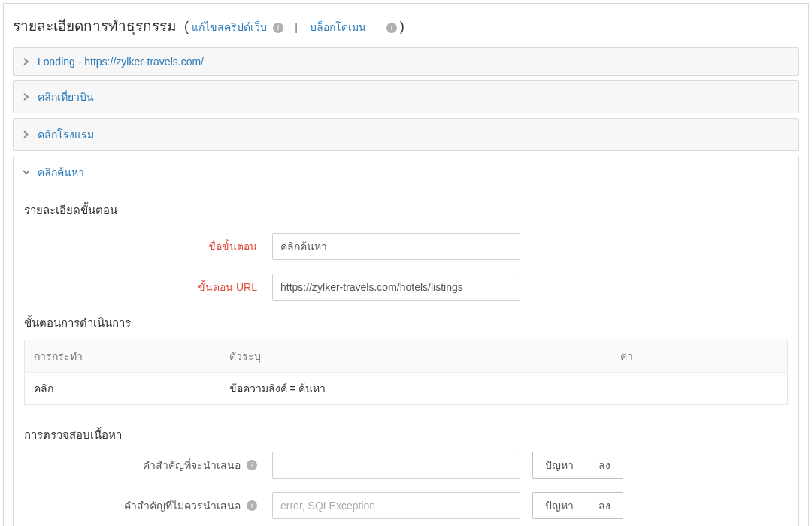 Image resolution: width=812 pixels, height=526 pixels. Describe the element at coordinates (95, 26) in the screenshot. I see `page-title: รายละเอียดการทำธุรกรรม` at that location.